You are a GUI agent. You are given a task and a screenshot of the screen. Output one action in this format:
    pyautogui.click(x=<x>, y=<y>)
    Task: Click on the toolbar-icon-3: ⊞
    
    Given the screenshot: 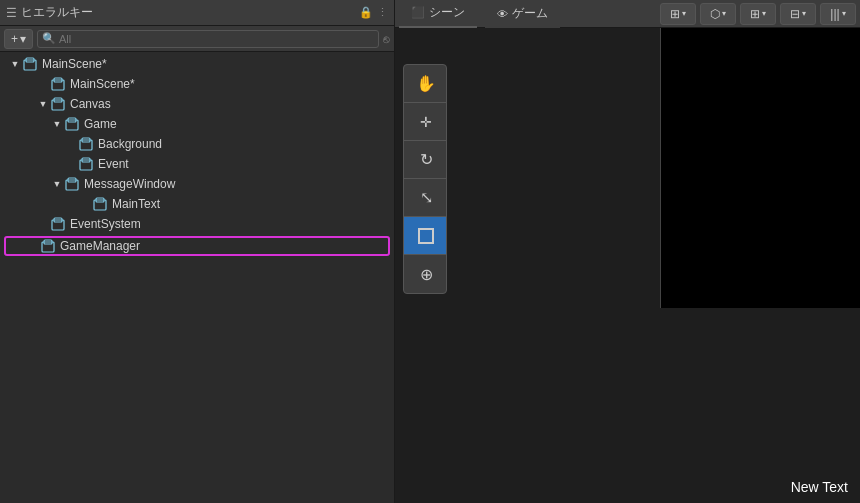 What is the action you would take?
    pyautogui.click(x=755, y=14)
    